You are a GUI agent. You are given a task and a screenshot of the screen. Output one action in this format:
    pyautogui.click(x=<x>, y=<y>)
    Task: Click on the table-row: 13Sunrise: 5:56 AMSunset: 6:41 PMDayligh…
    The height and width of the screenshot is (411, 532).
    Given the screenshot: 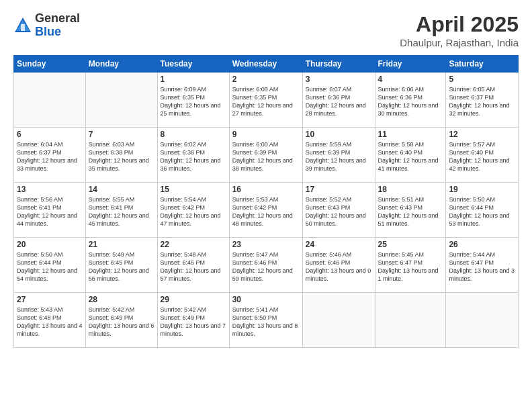 What is the action you would take?
    pyautogui.click(x=50, y=210)
    